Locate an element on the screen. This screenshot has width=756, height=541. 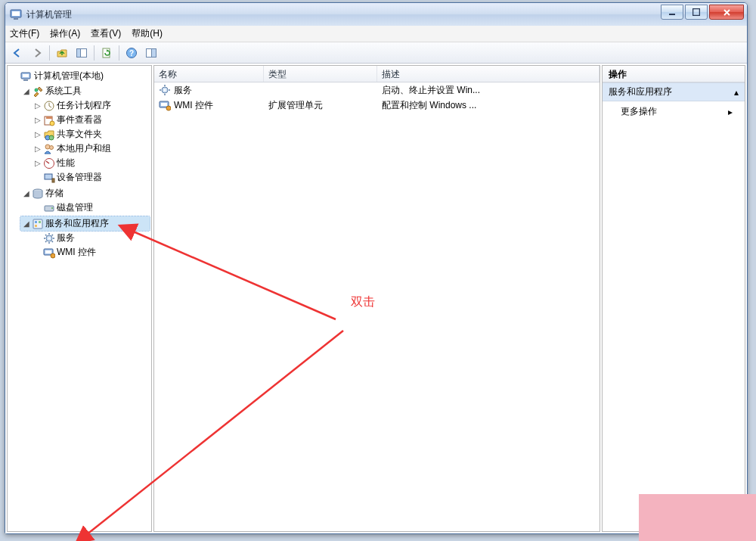
menu-file: 文件(F) is located at coordinates (24, 33).